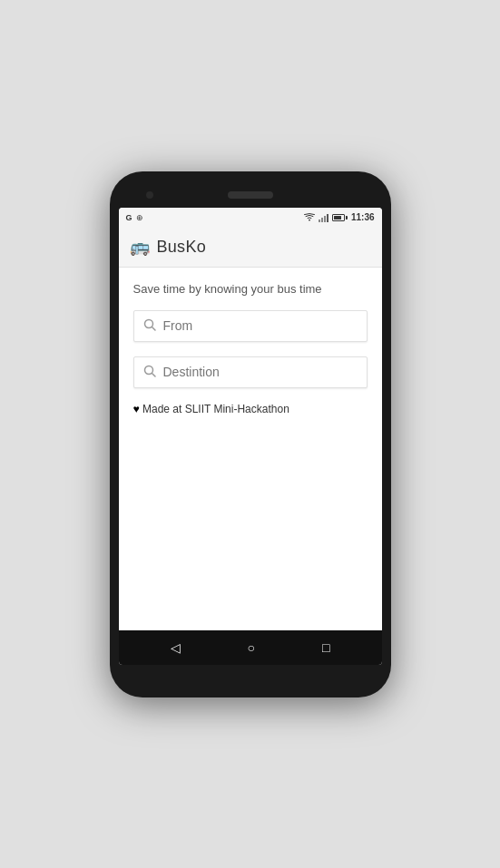 Image resolution: width=500 pixels, height=868 pixels. What do you see at coordinates (181, 247) in the screenshot?
I see `app-title: BusKo` at bounding box center [181, 247].